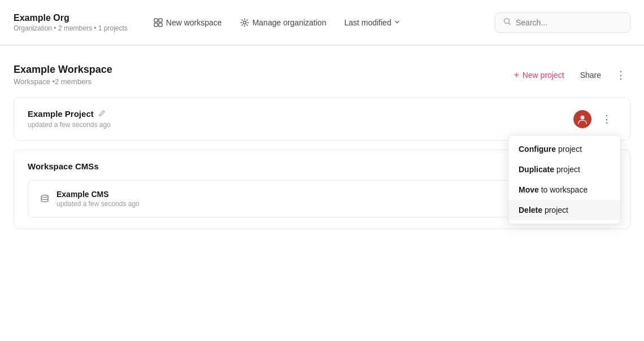  Describe the element at coordinates (564, 149) in the screenshot. I see `configure-project-item: Configure project` at that location.